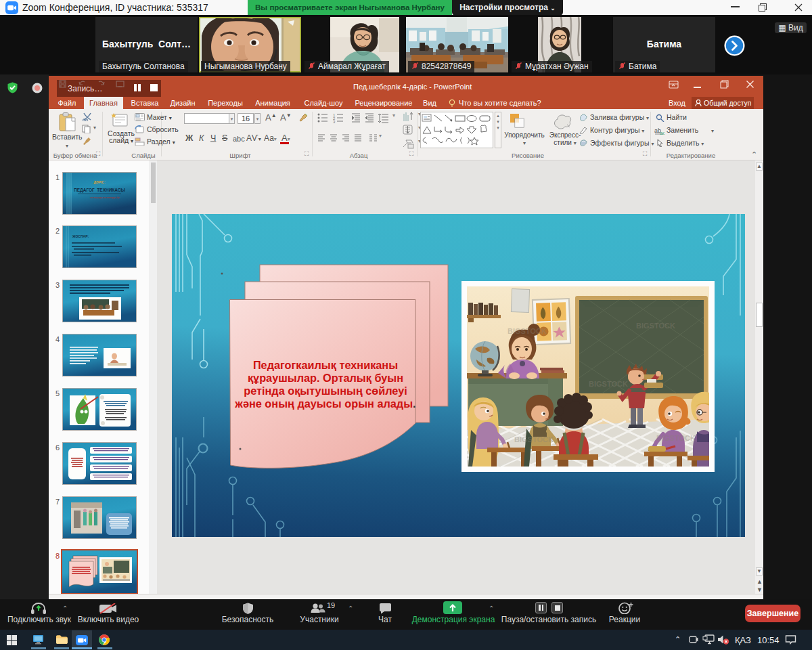  What do you see at coordinates (325, 378) in the screenshot?
I see `svg-text: құраушылар. Орталық буын` at bounding box center [325, 378].